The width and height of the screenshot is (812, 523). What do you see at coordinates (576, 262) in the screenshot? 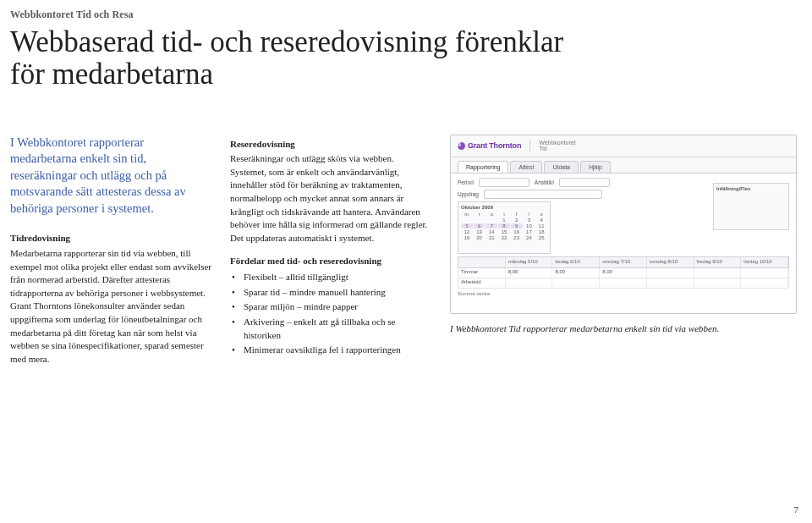
I see `grid-head-cell: tisdag 6/10` at bounding box center [576, 262].